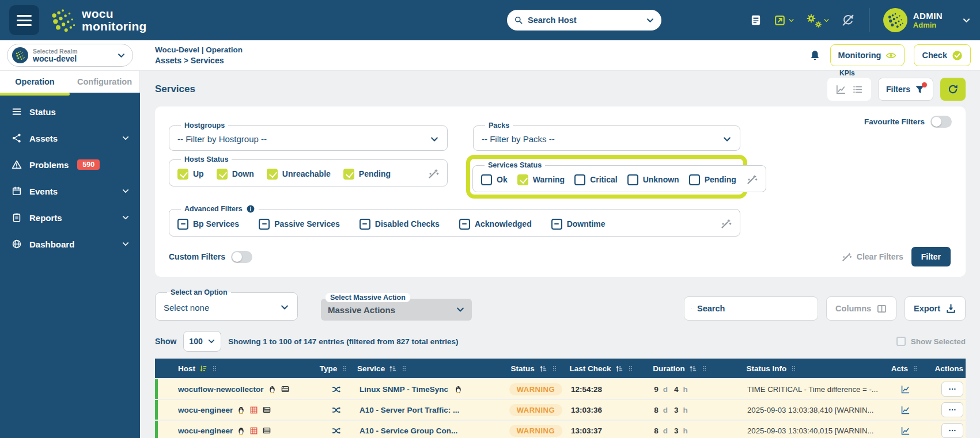 Image resolution: width=980 pixels, height=438 pixels. What do you see at coordinates (226, 307) in the screenshot?
I see `select-option-dropdown: Select none` at bounding box center [226, 307].